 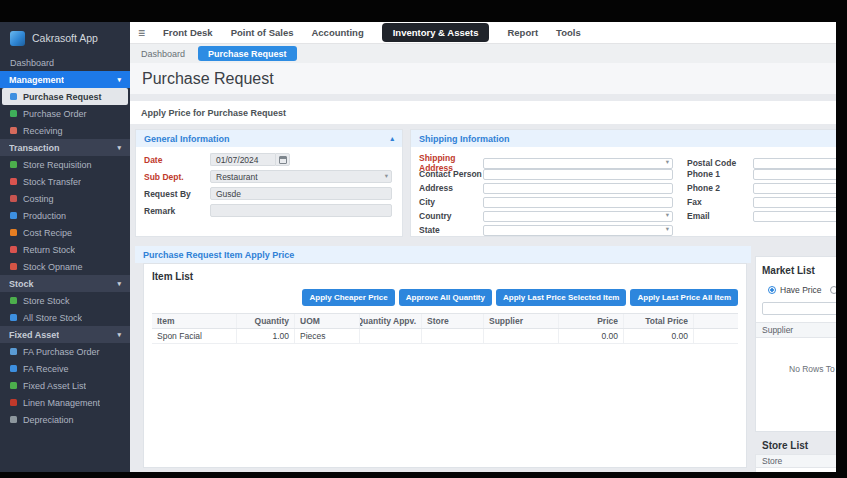 What do you see at coordinates (562, 298) in the screenshot?
I see `apply-last-price-selected-item-button: Apply Last Price Selected Item` at bounding box center [562, 298].